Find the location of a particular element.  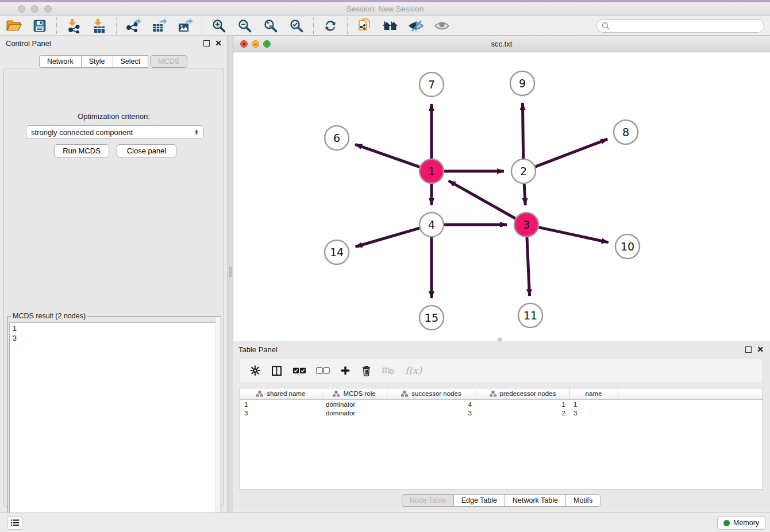

float-table-panel-icon is located at coordinates (748, 349).